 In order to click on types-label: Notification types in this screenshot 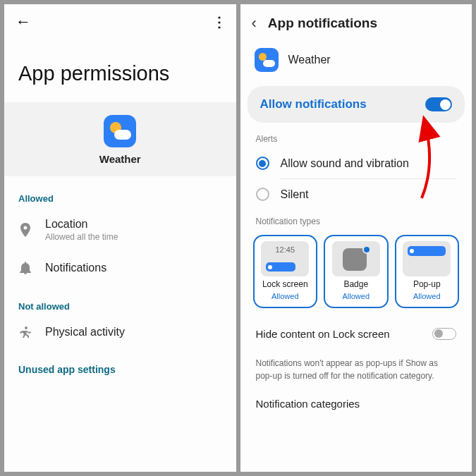, I will do `click(357, 220)`.